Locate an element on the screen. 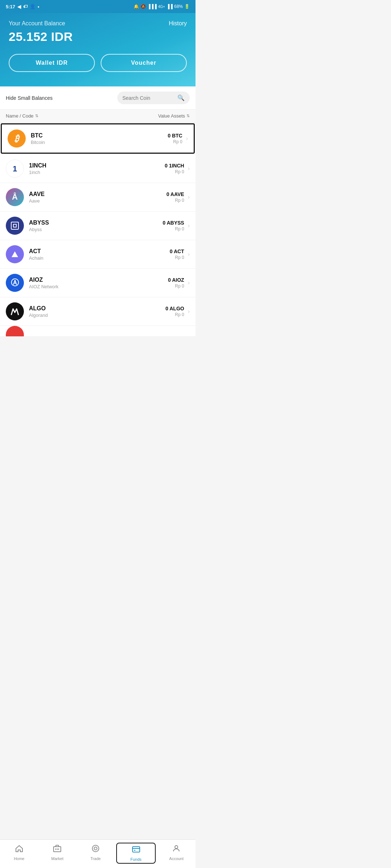  btc-amount: 0 BTC is located at coordinates (175, 136).